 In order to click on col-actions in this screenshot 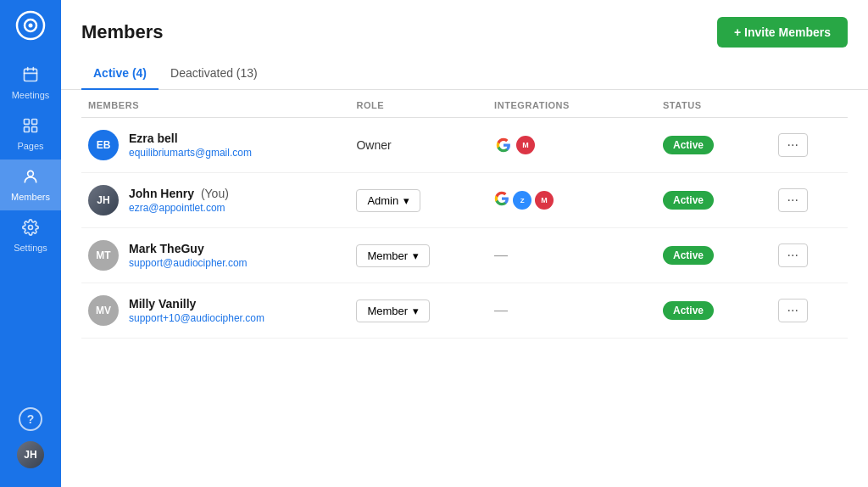, I will do `click(810, 104)`.